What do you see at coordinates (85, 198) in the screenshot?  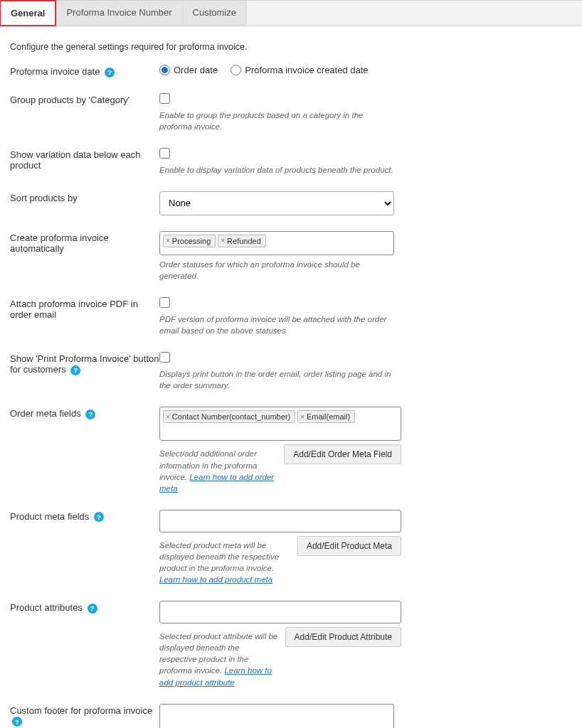 I see `label-sort-by: Sort products by` at bounding box center [85, 198].